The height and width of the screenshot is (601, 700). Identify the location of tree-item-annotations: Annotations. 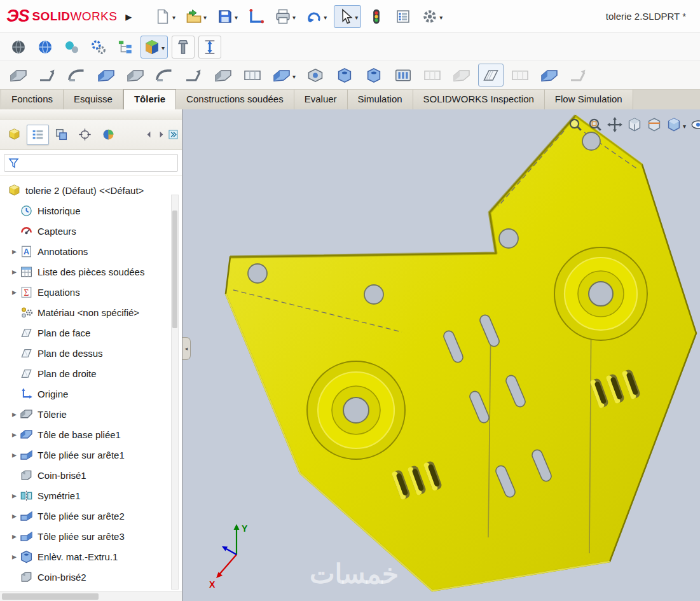
(91, 251).